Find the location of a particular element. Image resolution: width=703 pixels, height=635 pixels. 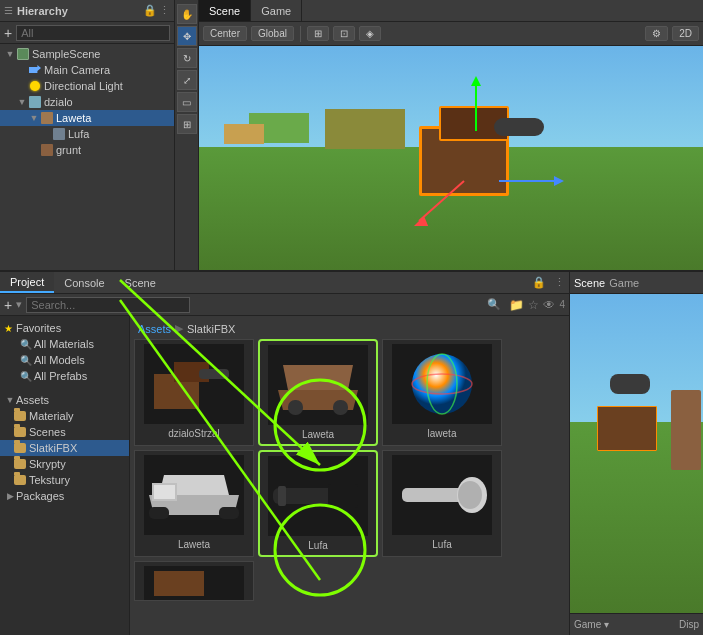

tree-item-samplescene: ▼ SampleScene is located at coordinates (87, 54).